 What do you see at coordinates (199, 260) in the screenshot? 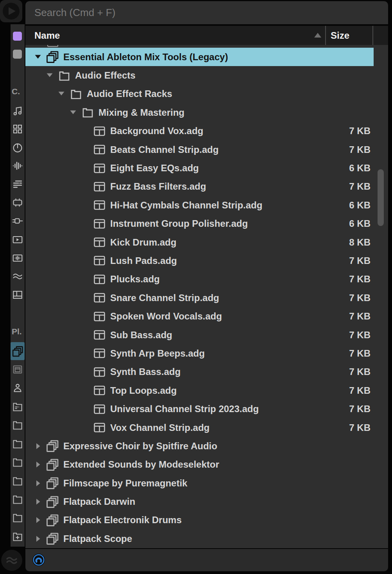
I see `tree-row: Lush Pads.adg7 KB` at bounding box center [199, 260].